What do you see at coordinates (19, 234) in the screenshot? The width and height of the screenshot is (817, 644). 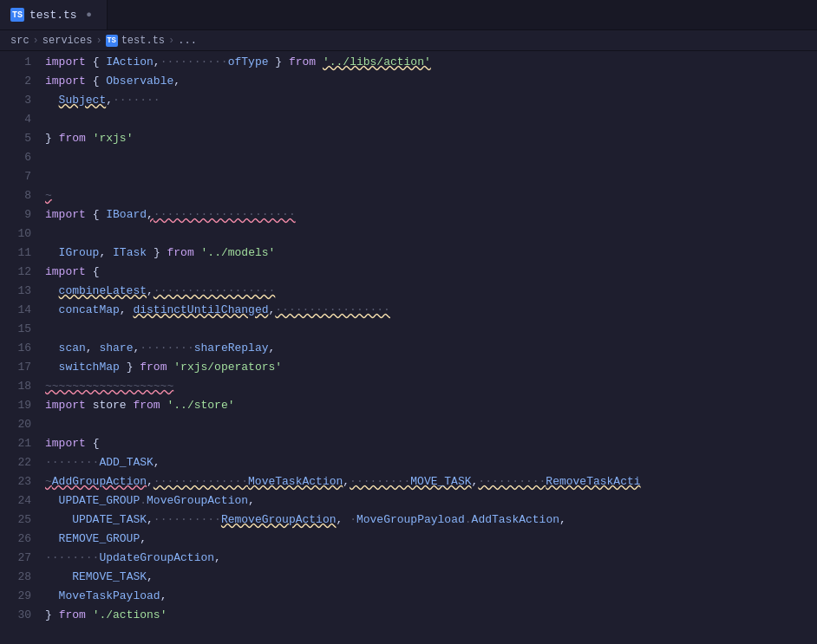 I see `line-num-10: 10` at bounding box center [19, 234].